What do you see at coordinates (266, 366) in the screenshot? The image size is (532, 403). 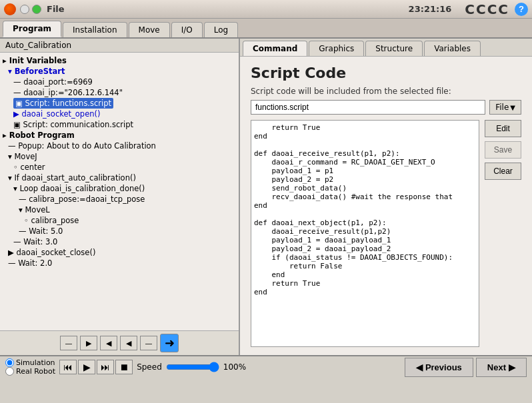 I see `bottombar: Simulation Real Robot ⏮ ▶ ⏭ ⏹ Speed 100%…` at bounding box center [266, 366].